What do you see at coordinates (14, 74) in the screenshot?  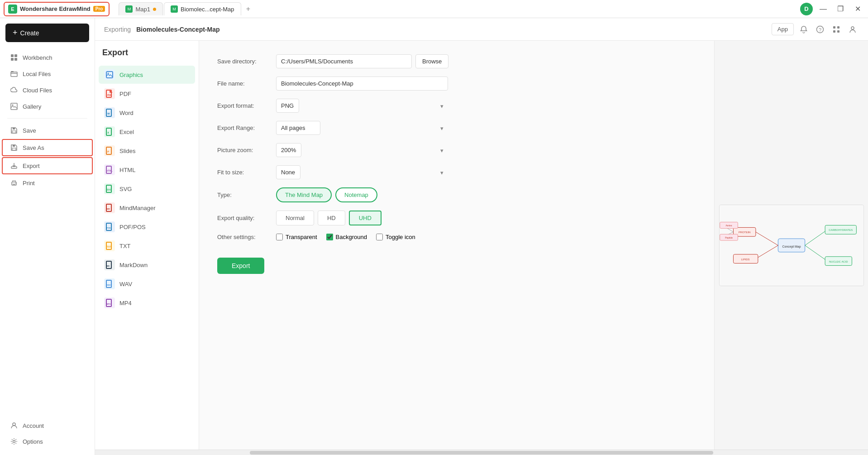 I see `local-files-icon` at bounding box center [14, 74].